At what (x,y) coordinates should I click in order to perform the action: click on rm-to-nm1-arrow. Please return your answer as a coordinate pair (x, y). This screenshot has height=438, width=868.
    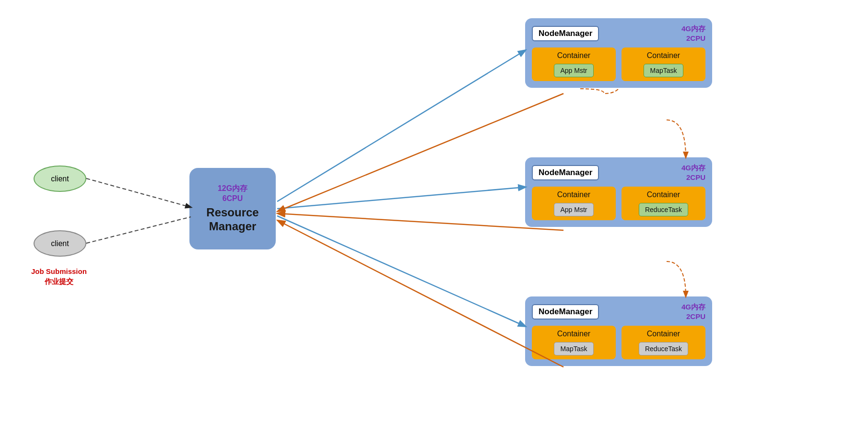
    Looking at the image, I should click on (401, 126).